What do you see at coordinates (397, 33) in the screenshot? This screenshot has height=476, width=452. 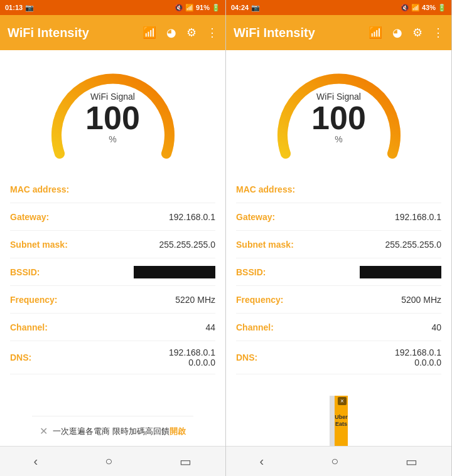 I see `speed-icon-right: ◕` at bounding box center [397, 33].